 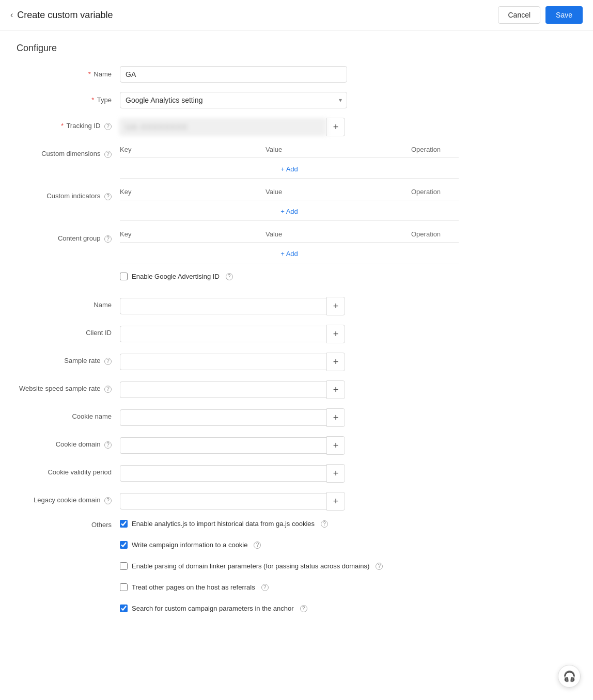 I want to click on cookie-domain-row: Cookie domain ? +, so click(x=238, y=446).